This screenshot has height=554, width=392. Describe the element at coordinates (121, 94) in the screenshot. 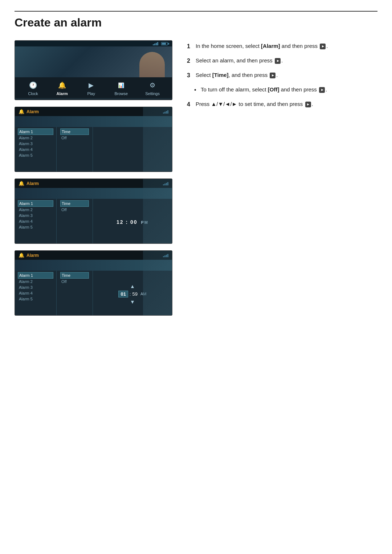

I see `browse-nav-label: Browse` at that location.